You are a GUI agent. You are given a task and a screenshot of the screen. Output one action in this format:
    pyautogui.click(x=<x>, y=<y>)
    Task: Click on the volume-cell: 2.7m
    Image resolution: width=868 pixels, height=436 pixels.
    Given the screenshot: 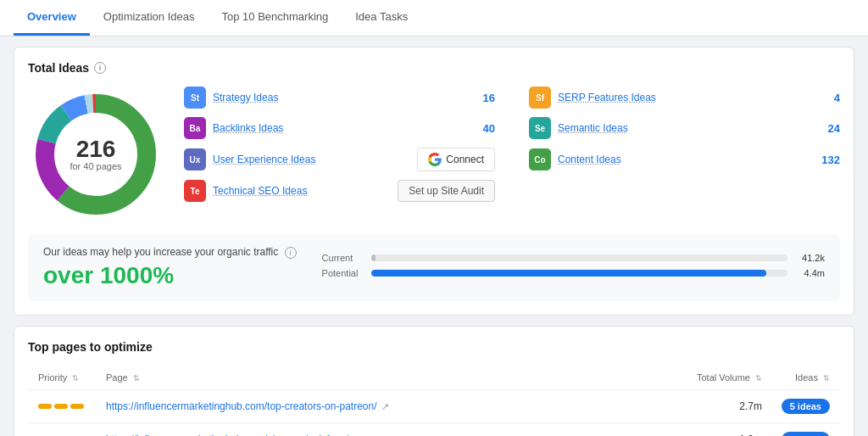 What is the action you would take?
    pyautogui.click(x=711, y=406)
    